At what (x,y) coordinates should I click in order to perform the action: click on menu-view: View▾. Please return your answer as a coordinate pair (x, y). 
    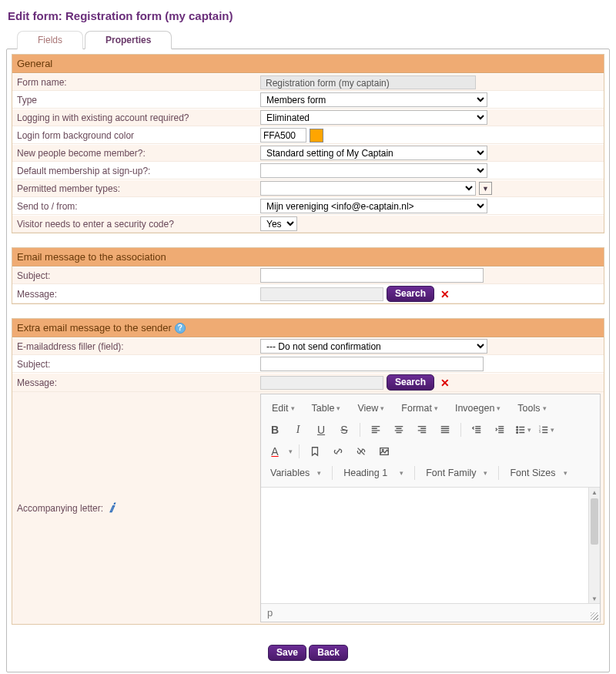
    Looking at the image, I should click on (371, 408).